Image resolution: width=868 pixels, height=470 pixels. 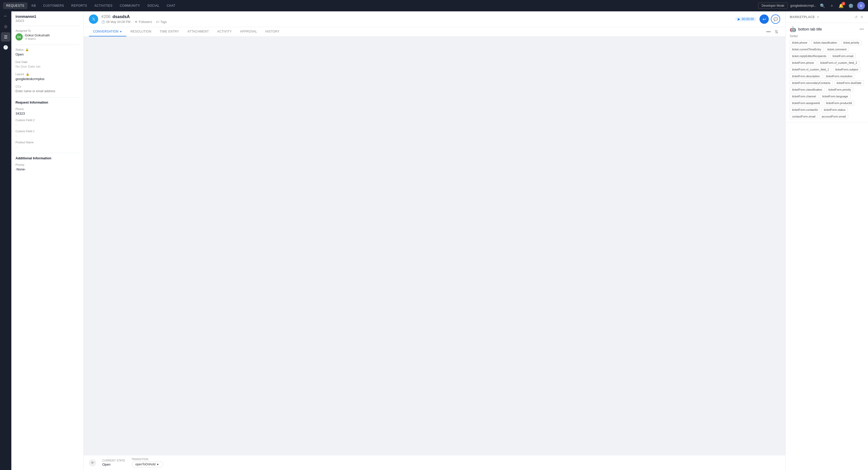 I want to click on notification-badge: 4, so click(x=844, y=3).